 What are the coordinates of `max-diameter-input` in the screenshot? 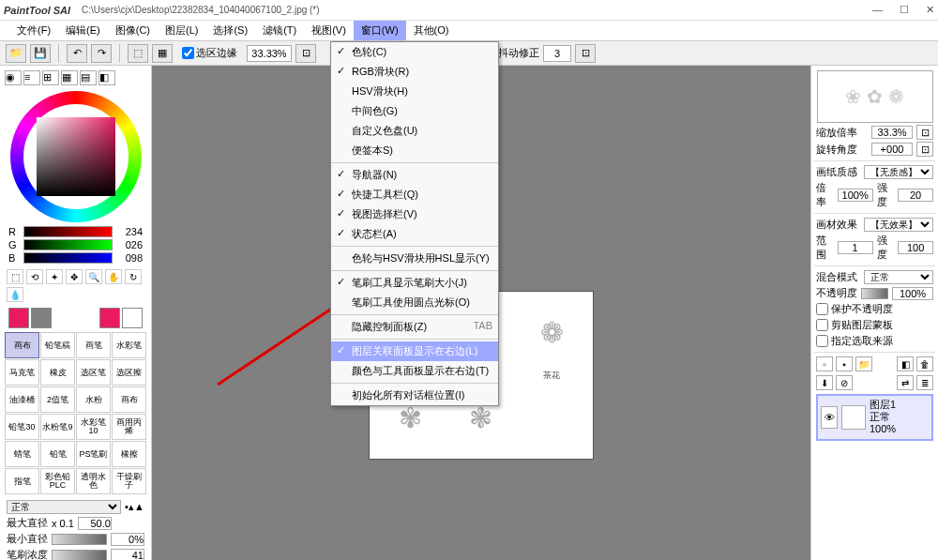 It's located at (95, 523).